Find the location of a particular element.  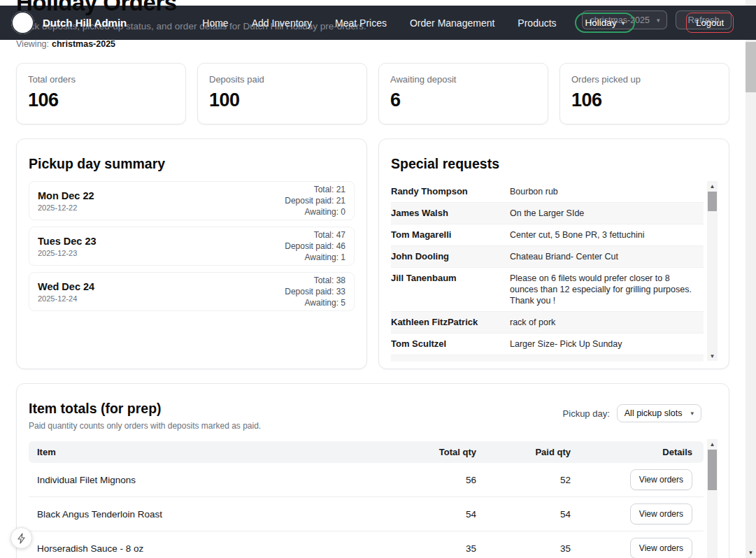

table-header-row: Item Total qty Paid qty Details is located at coordinates (366, 452).